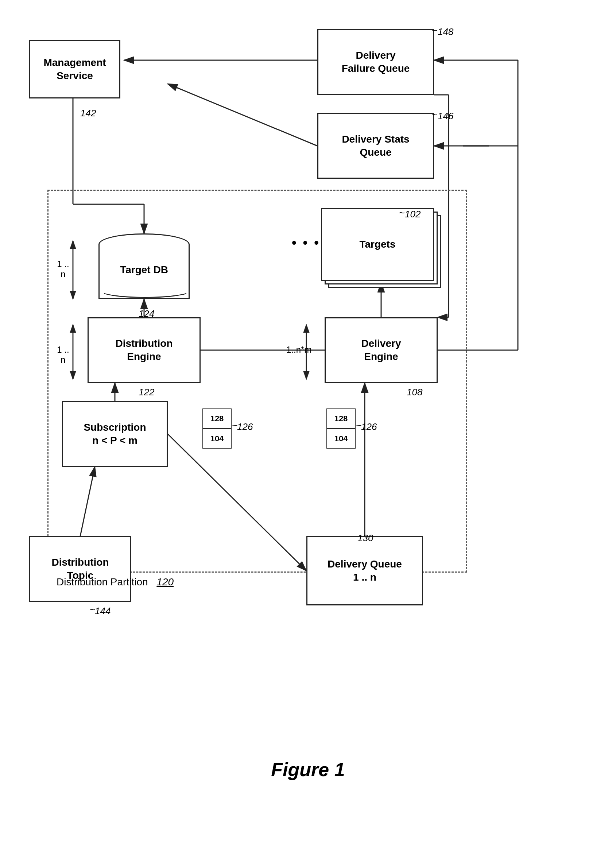 This screenshot has width=616, height=864. Describe the element at coordinates (435, 115) in the screenshot. I see `tilde-146: ~` at that location.